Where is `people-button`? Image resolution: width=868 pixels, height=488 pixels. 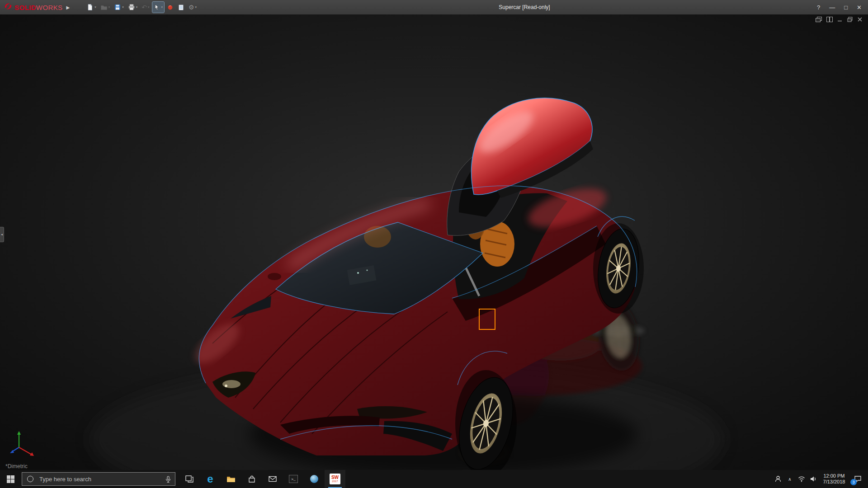
people-button is located at coordinates (778, 479).